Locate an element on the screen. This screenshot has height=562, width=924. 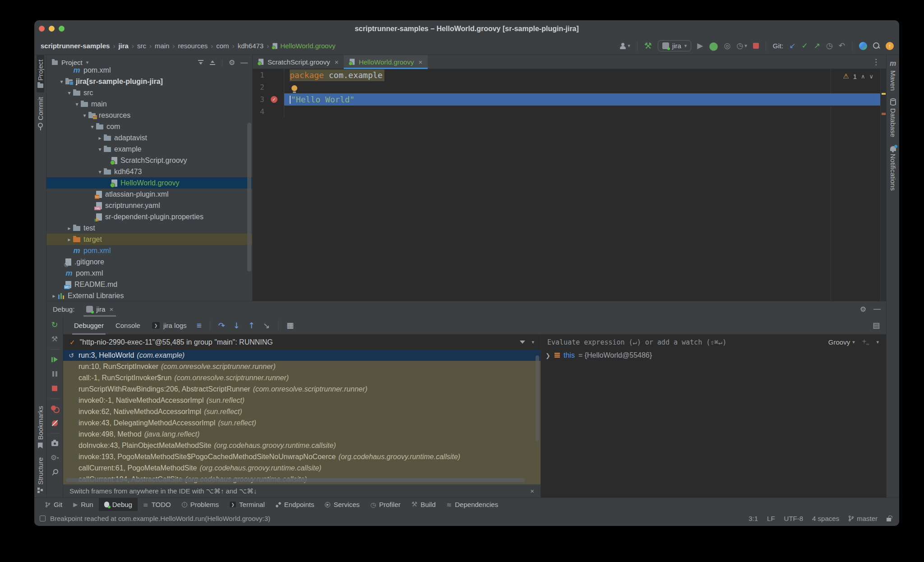
tree-item--gitignore: .gitignore is located at coordinates (149, 262).